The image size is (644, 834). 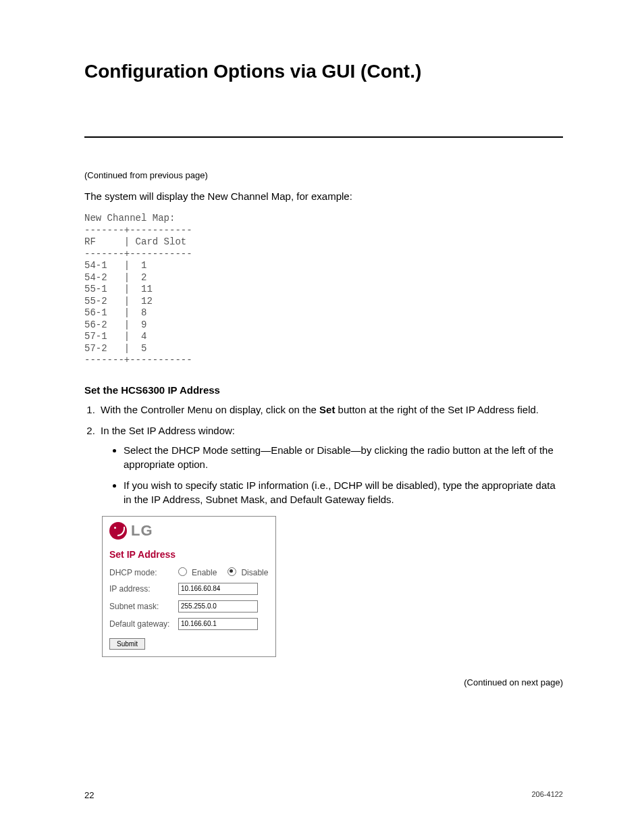 I want to click on input-ip-address, so click(x=218, y=589).